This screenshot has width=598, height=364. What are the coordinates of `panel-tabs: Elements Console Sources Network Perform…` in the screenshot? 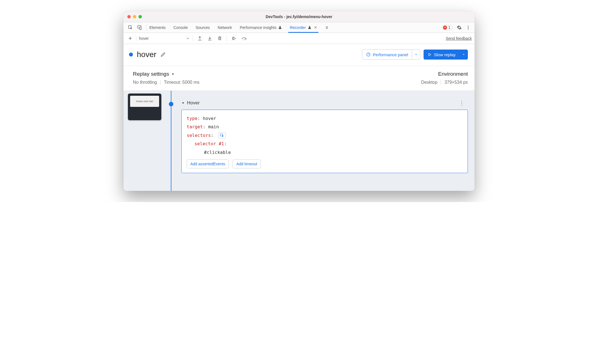 It's located at (299, 28).